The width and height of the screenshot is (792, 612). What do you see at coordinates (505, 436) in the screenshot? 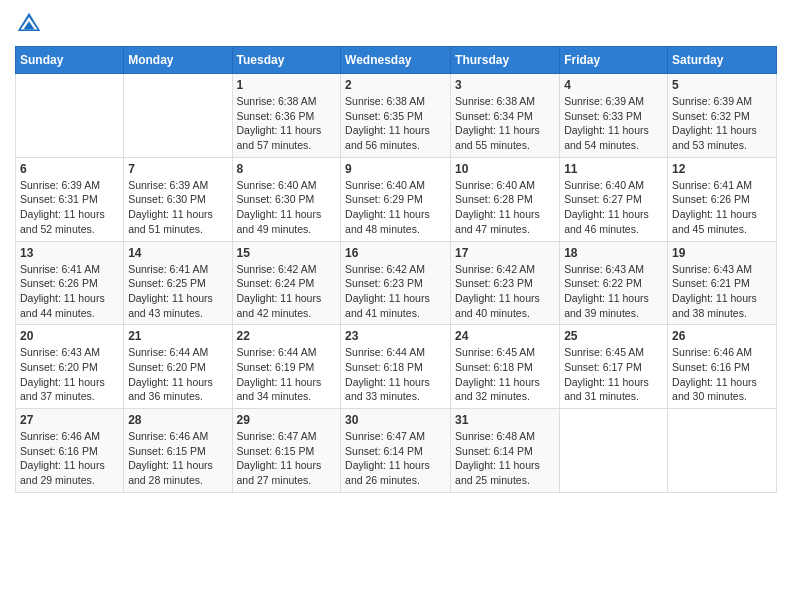
I see `cell-content: Sunrise: 6:48 AM` at bounding box center [505, 436].